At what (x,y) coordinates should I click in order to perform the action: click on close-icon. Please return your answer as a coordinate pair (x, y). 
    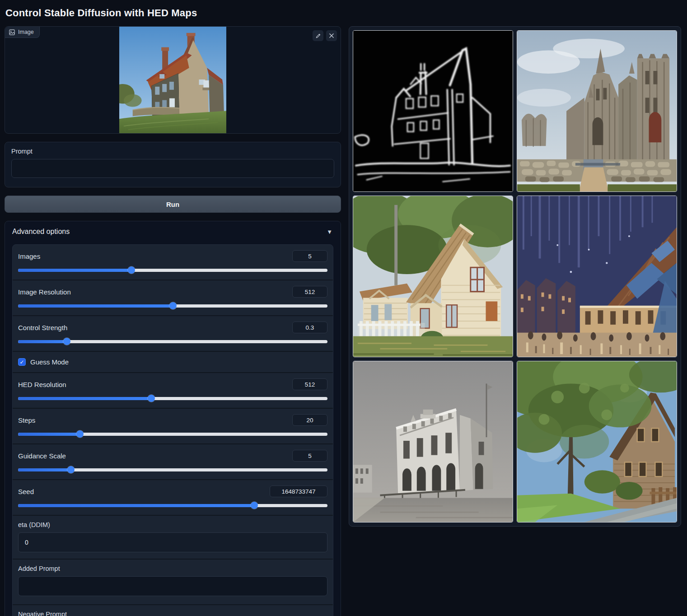
    Looking at the image, I should click on (332, 36).